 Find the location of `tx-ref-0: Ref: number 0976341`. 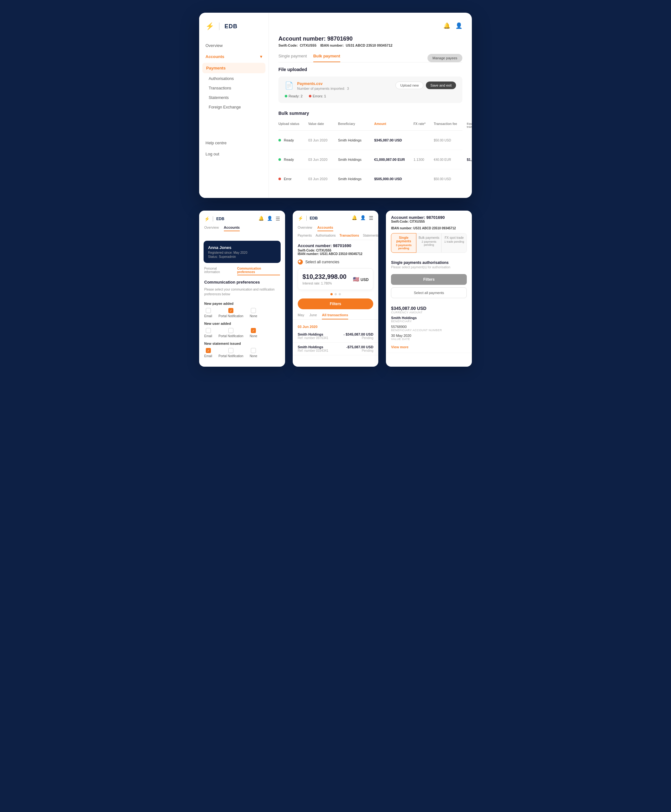

tx-ref-0: Ref: number 0976341 is located at coordinates (313, 338).